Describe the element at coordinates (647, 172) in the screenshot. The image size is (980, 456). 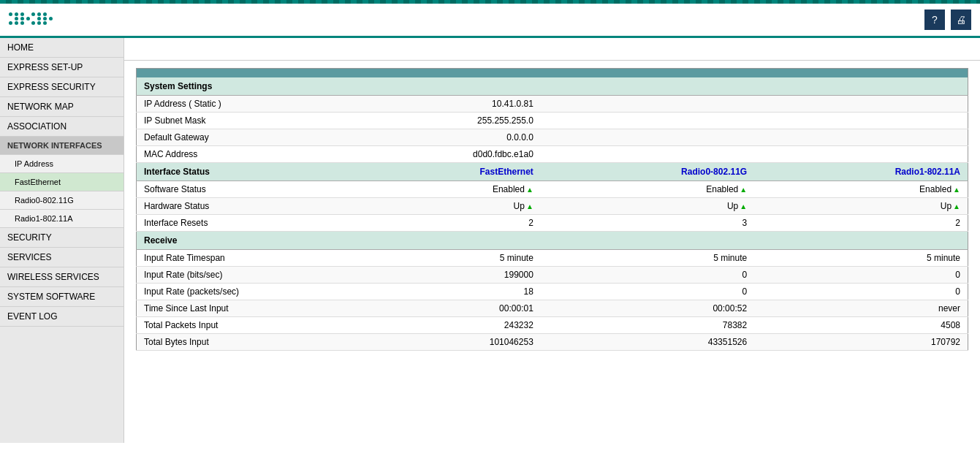
I see `radio0-link-cell: Radio0-802.11G` at that location.